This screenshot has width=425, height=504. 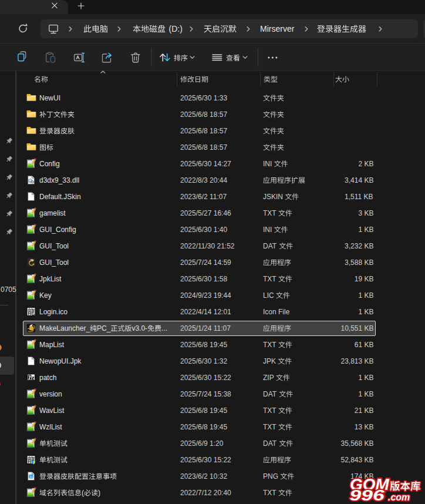 I want to click on svg-text: Default.JSkin, so click(x=60, y=197).